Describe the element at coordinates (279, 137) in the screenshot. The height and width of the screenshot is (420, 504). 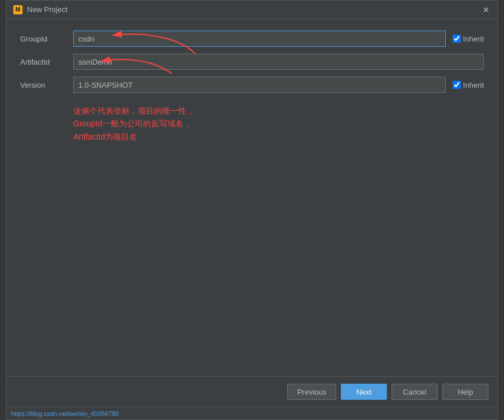
I see `annotation-line3: ArtifactId为项目名` at that location.